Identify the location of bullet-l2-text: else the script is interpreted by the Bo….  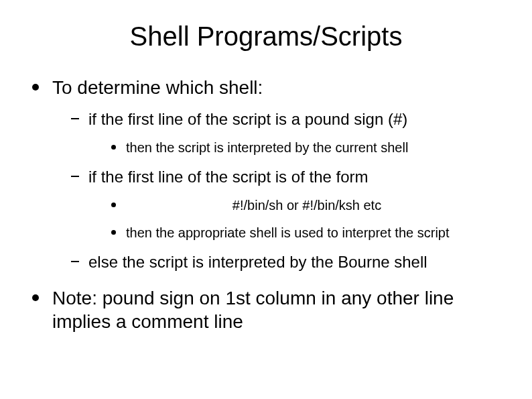
(258, 262).